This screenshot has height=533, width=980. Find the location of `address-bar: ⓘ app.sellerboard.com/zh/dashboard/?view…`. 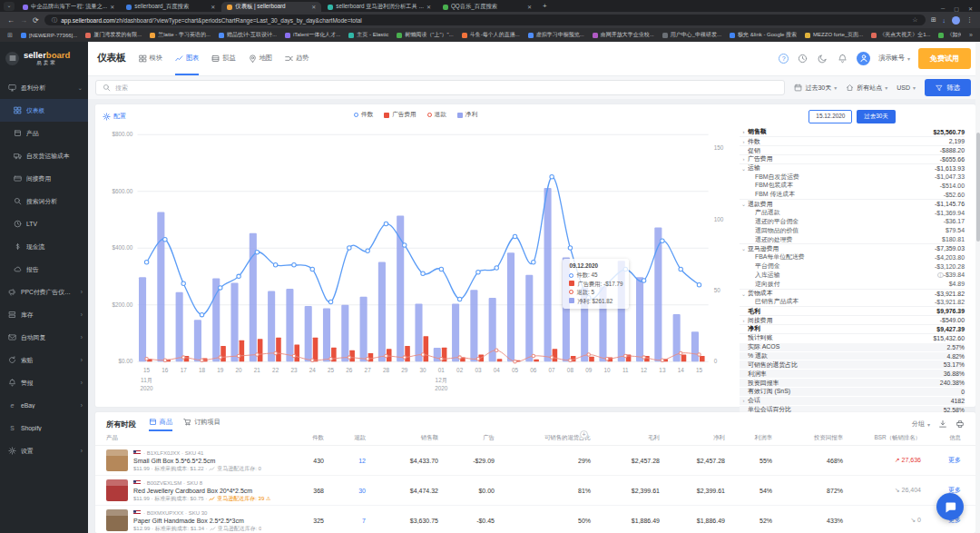

address-bar: ⓘ app.sellerboard.com/zh/dashboard/?view… is located at coordinates (485, 20).